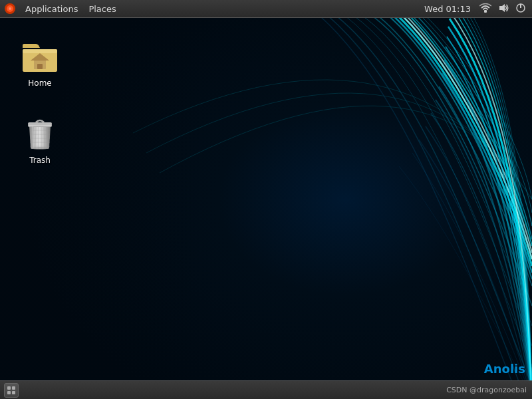  What do you see at coordinates (52, 9) in the screenshot?
I see `applications-menu: Applications` at bounding box center [52, 9].